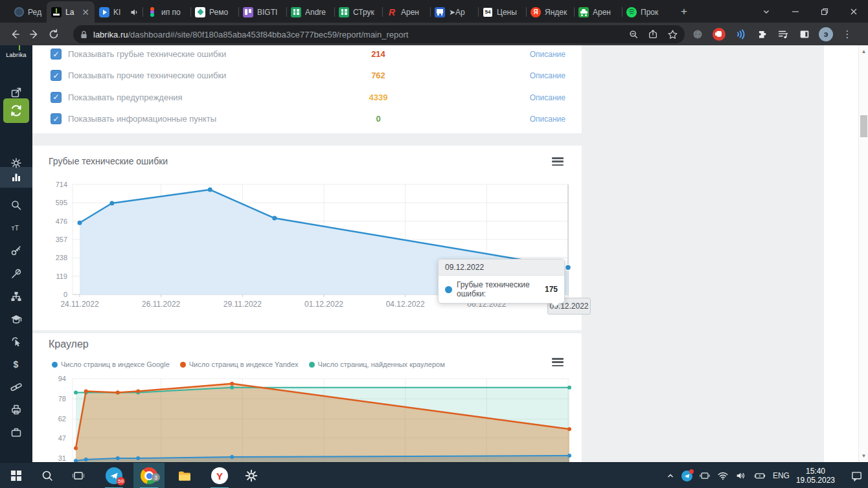 The width and height of the screenshot is (868, 488). What do you see at coordinates (824, 12) in the screenshot?
I see `maximize-icon` at bounding box center [824, 12].